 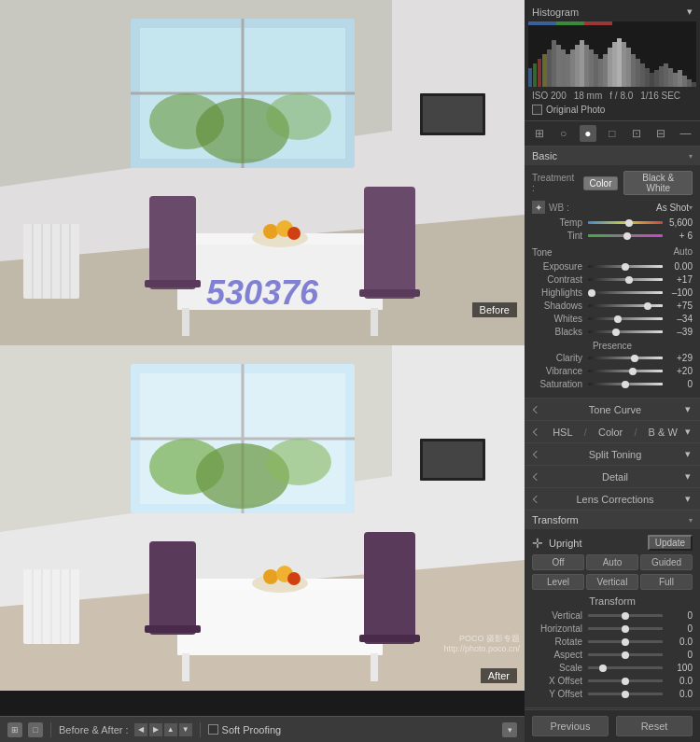 What do you see at coordinates (618, 319) in the screenshot?
I see `whites-thumb` at bounding box center [618, 319].